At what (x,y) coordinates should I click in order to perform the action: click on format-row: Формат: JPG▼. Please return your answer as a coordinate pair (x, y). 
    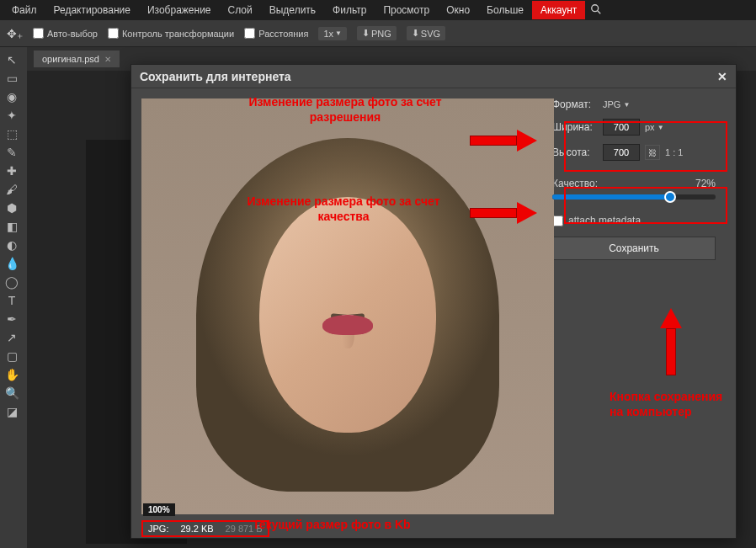
    Looking at the image, I should click on (634, 104).